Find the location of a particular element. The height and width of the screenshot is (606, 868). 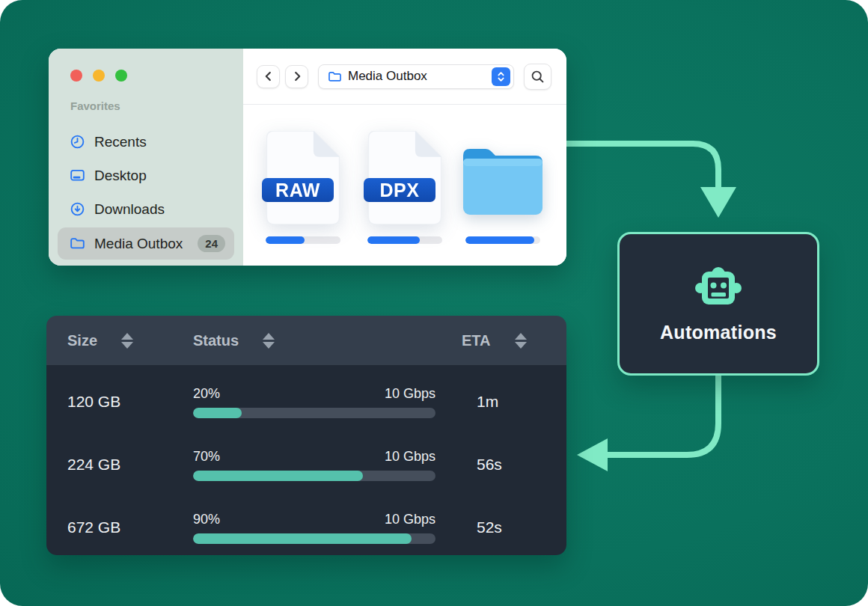

file-type-badge: DPX is located at coordinates (400, 190).